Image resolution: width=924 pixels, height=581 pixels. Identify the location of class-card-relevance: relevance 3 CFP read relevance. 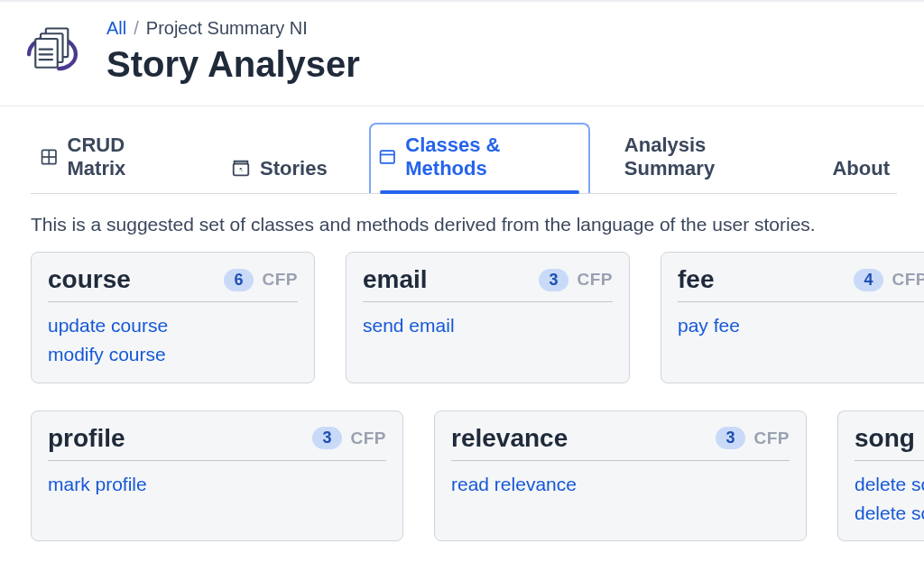
(621, 476).